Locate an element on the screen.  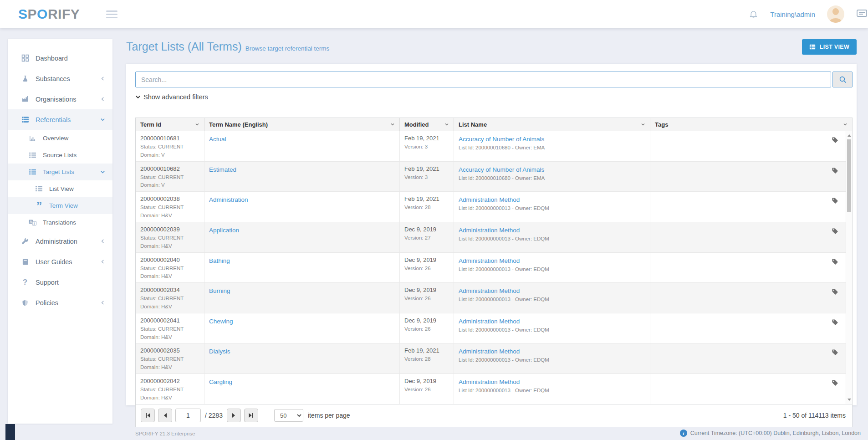
hamburger-menu-icon is located at coordinates (112, 15).